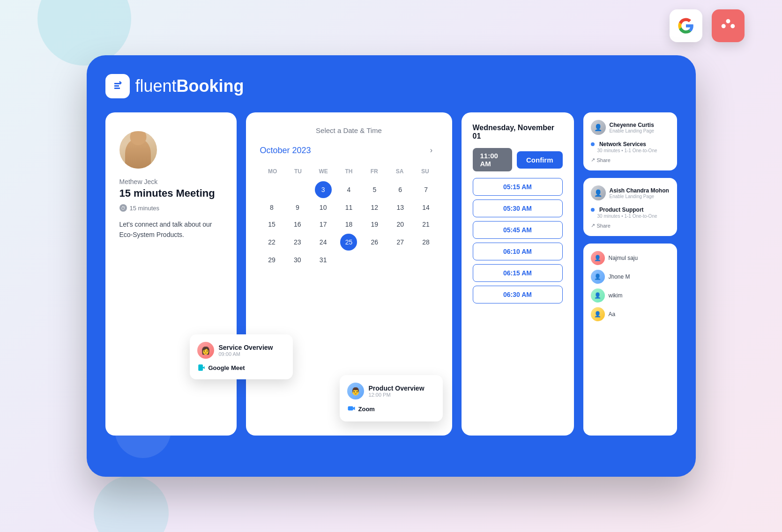 The width and height of the screenshot is (782, 532). What do you see at coordinates (432, 150) in the screenshot?
I see `calendar-next-button: ›` at bounding box center [432, 150].